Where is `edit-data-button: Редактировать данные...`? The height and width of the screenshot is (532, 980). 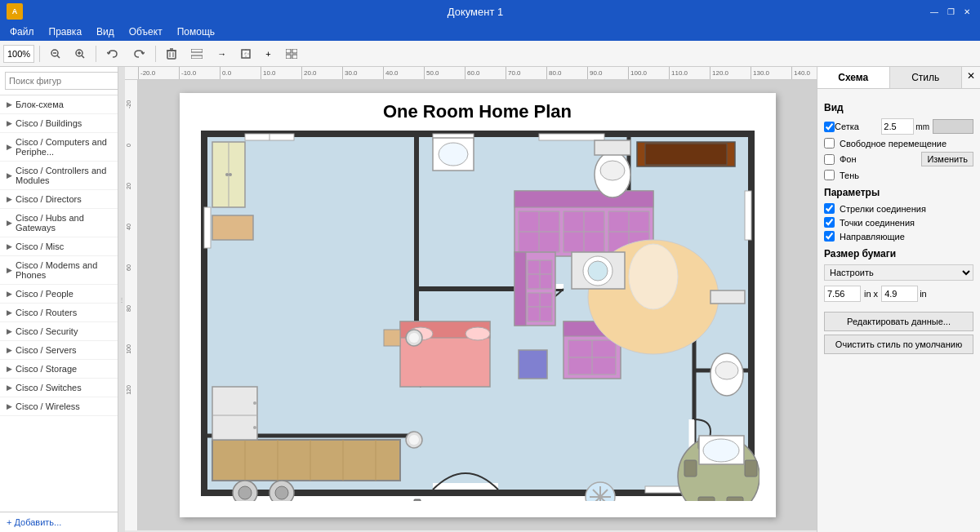 edit-data-button: Редактировать данные... is located at coordinates (898, 321).